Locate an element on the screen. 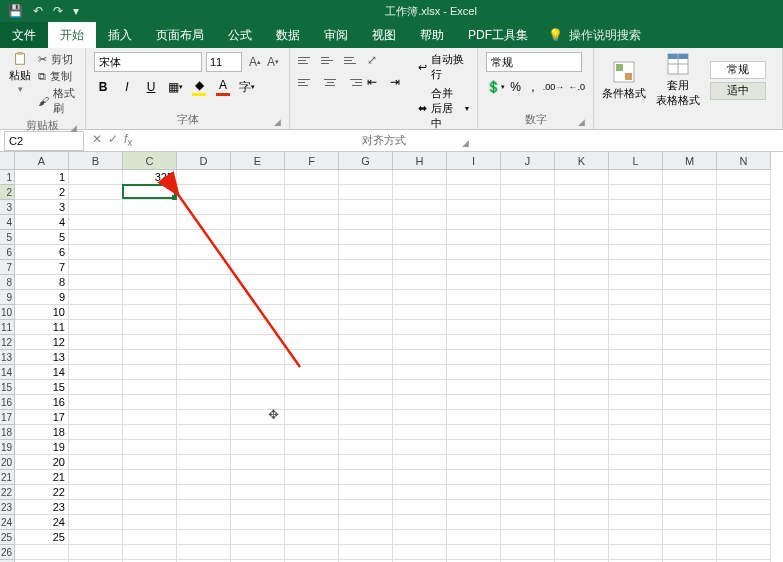  decrease-indent-button: ⇤ is located at coordinates (376, 82).